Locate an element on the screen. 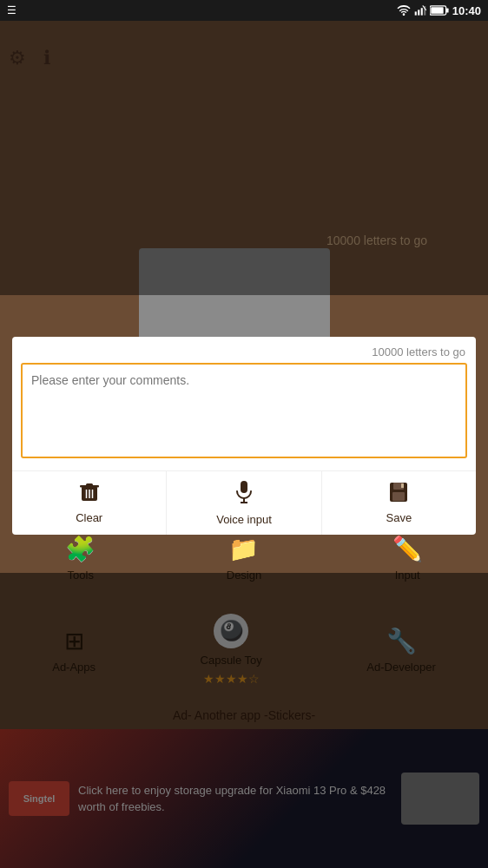 This screenshot has height=868, width=488. menu-icon: ☰ is located at coordinates (12, 10).